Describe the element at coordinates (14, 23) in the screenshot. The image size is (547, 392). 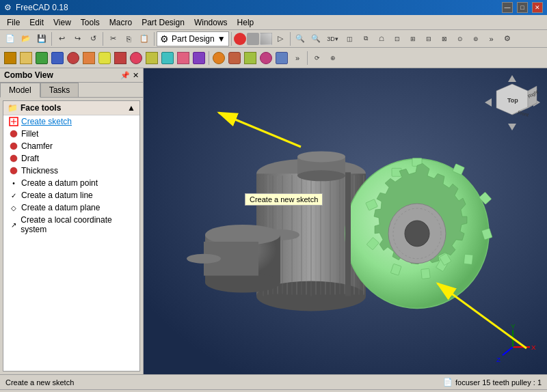
I see `menu-file: File` at that location.